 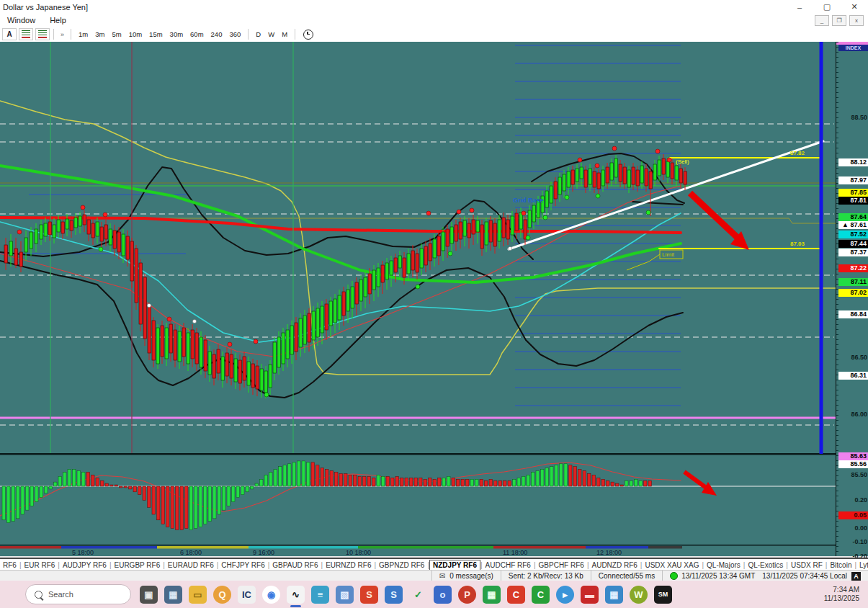 I want to click on tab-ql-majors: QL-Majors, so click(x=723, y=565).